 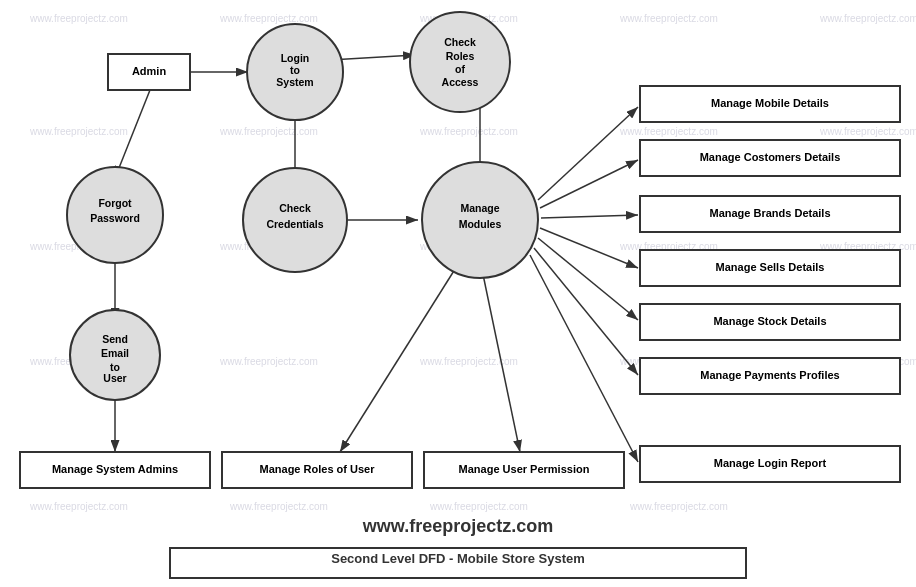 What do you see at coordinates (115, 339) in the screenshot?
I see `send-email-label-1: Send` at bounding box center [115, 339].